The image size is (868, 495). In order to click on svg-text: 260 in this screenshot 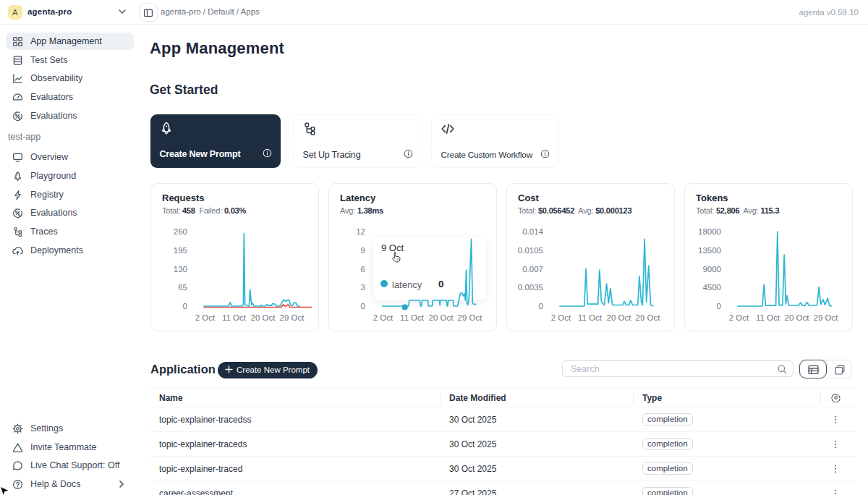, I will do `click(181, 232)`.